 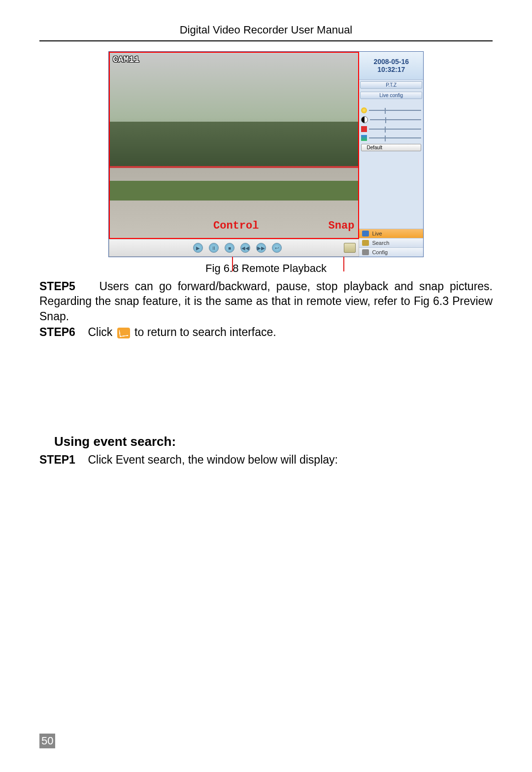 What do you see at coordinates (57, 332) in the screenshot?
I see `step6-label: STEP6` at bounding box center [57, 332].